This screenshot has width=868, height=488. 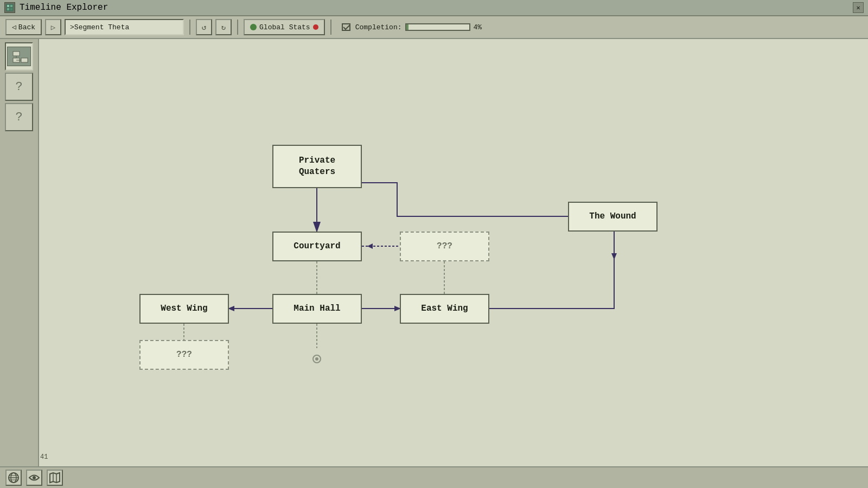 What do you see at coordinates (284, 27) in the screenshot?
I see `global-stats-button: Global Stats` at bounding box center [284, 27].